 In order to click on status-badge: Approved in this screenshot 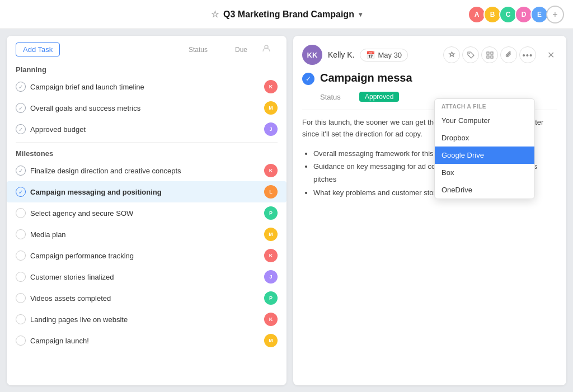, I will do `click(379, 97)`.